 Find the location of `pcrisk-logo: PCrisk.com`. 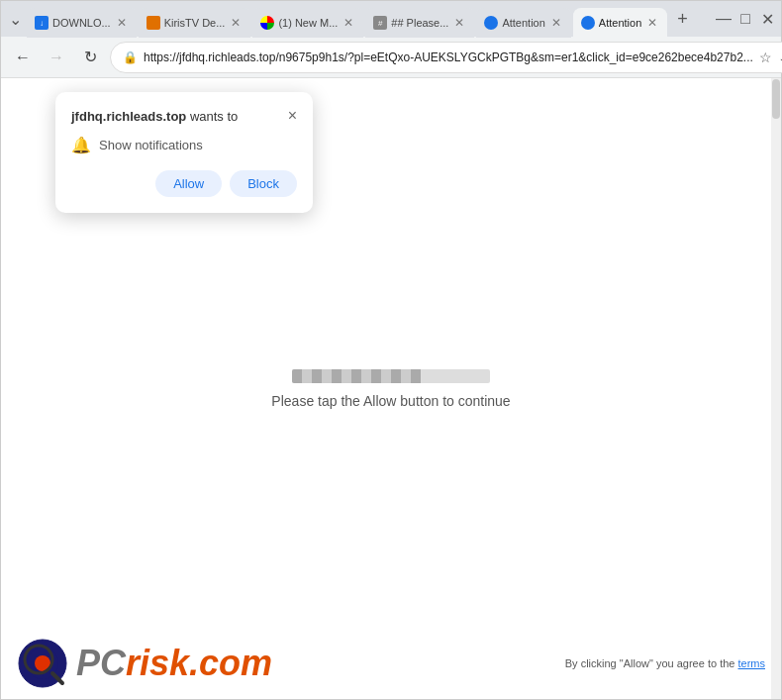

pcrisk-logo: PCrisk.com is located at coordinates (145, 663).